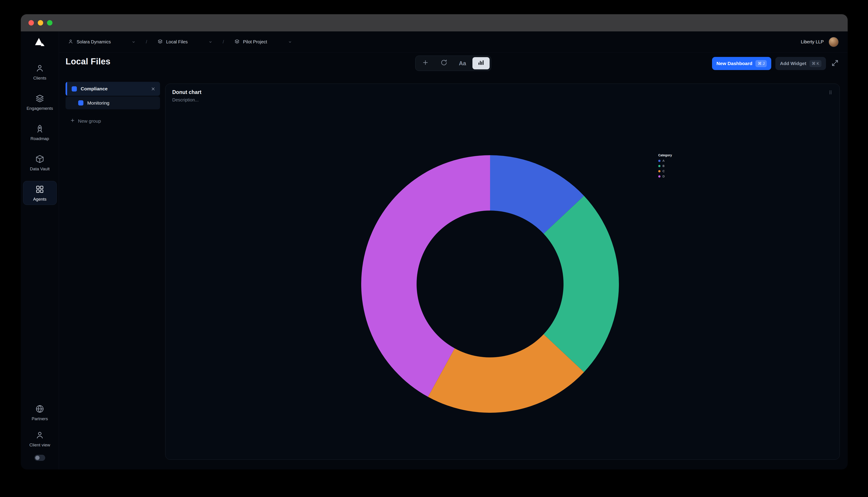  What do you see at coordinates (40, 439) in the screenshot?
I see `sidebar-item-client-view: Client view` at bounding box center [40, 439].